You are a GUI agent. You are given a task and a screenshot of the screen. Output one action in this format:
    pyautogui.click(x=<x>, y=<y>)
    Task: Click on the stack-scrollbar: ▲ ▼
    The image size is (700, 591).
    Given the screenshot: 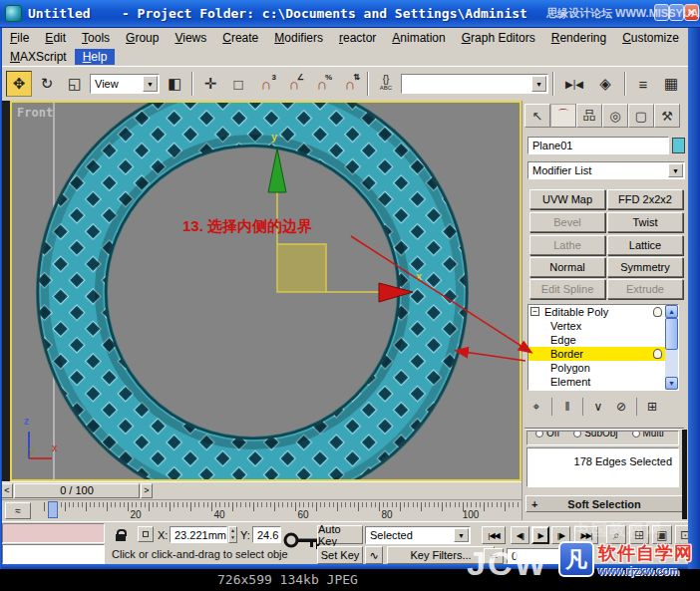 What is the action you would take?
    pyautogui.click(x=672, y=347)
    